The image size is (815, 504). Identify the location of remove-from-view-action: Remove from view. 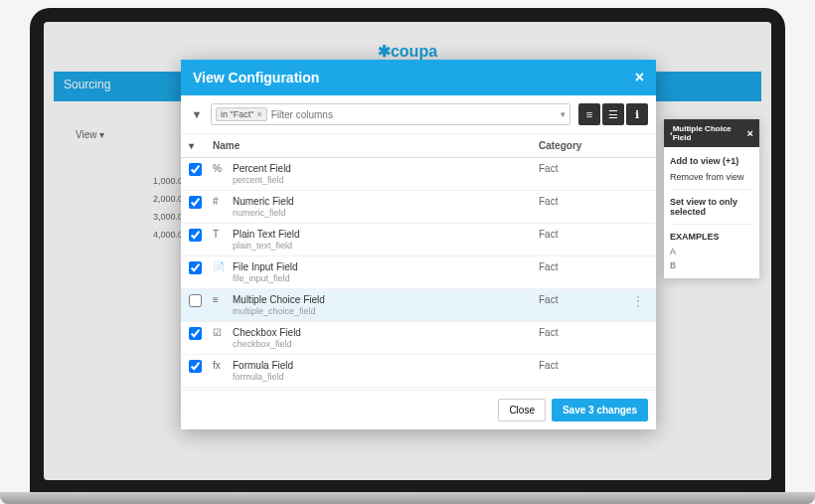
(712, 177).